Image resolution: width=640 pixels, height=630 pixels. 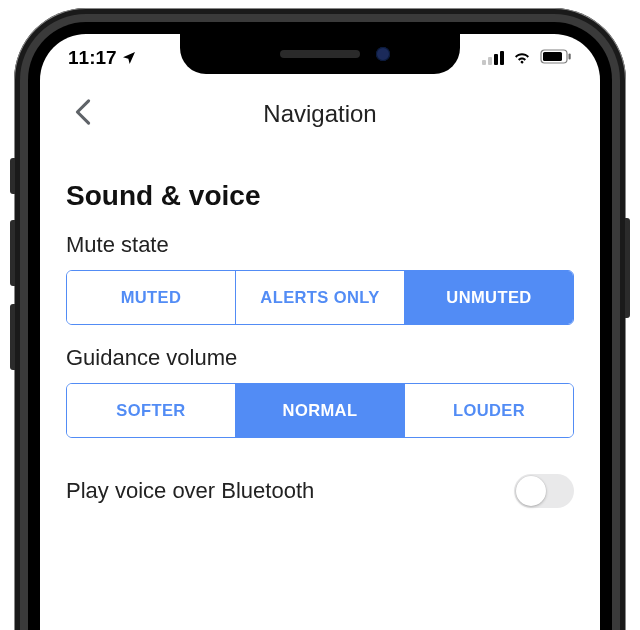 I want to click on mute-state-option-unmuted: UNMUTED, so click(x=488, y=298).